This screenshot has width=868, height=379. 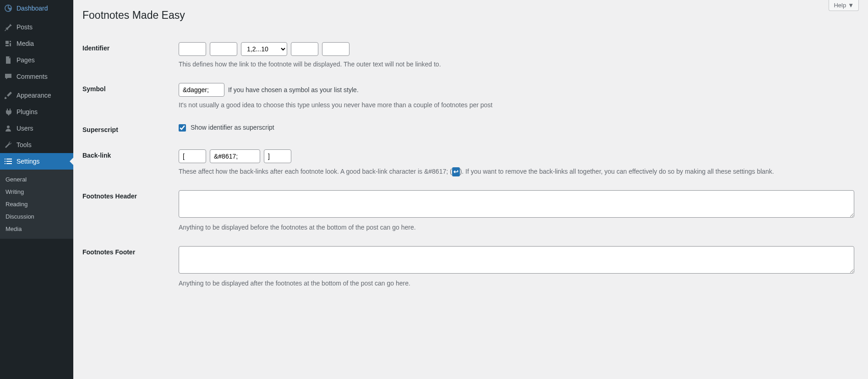 I want to click on superscript-label: Superscript, so click(x=128, y=130).